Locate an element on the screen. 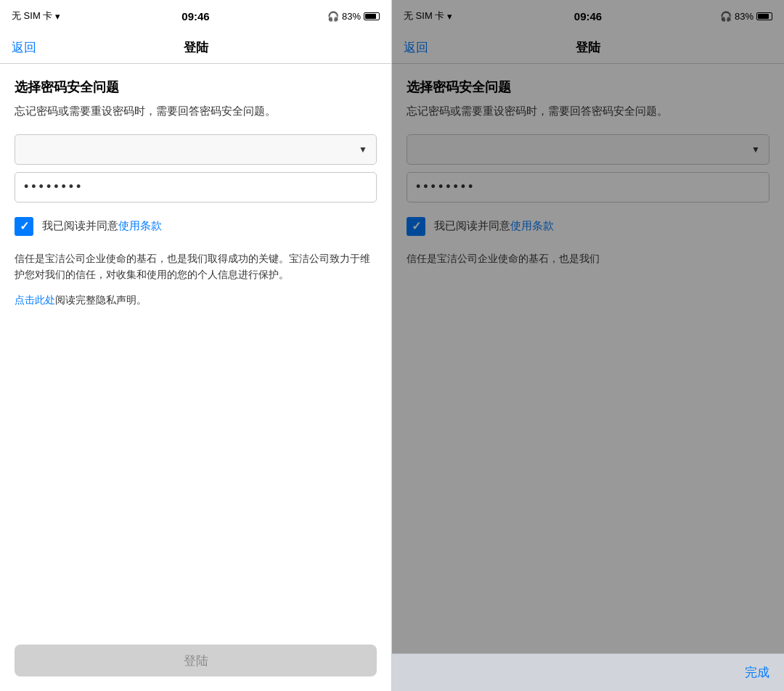 This screenshot has width=784, height=691. left-login-button: 登陆 is located at coordinates (196, 661).